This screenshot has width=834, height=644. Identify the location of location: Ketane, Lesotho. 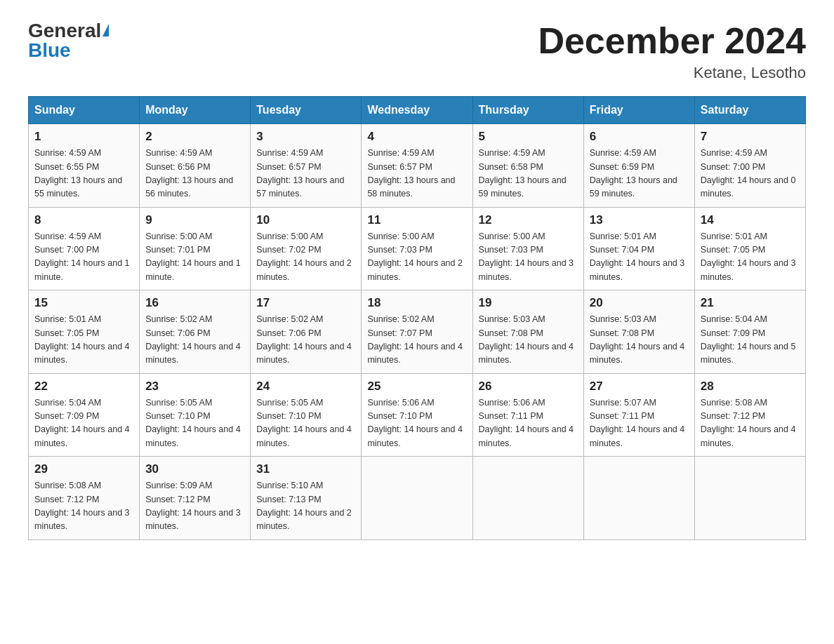
(672, 73).